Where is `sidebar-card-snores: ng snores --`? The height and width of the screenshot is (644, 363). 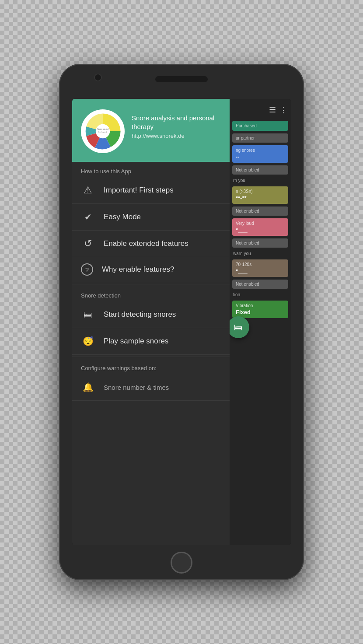 sidebar-card-snores: ng snores -- is located at coordinates (260, 154).